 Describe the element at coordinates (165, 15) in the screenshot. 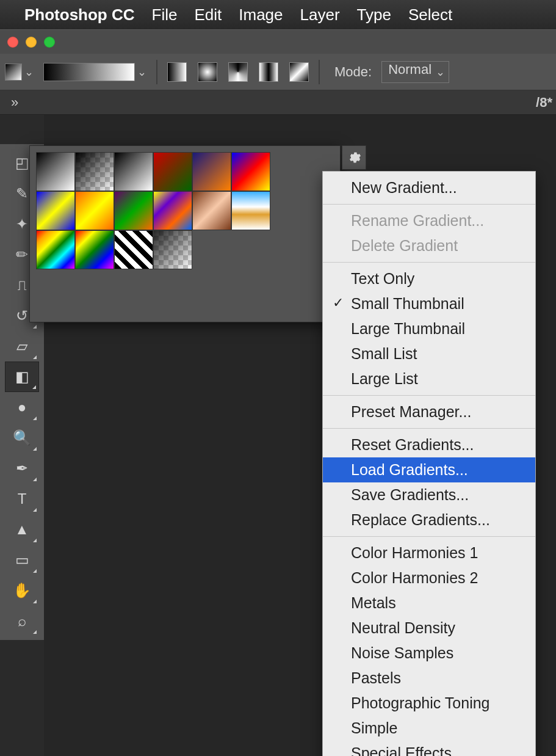

I see `menu-file: File` at that location.